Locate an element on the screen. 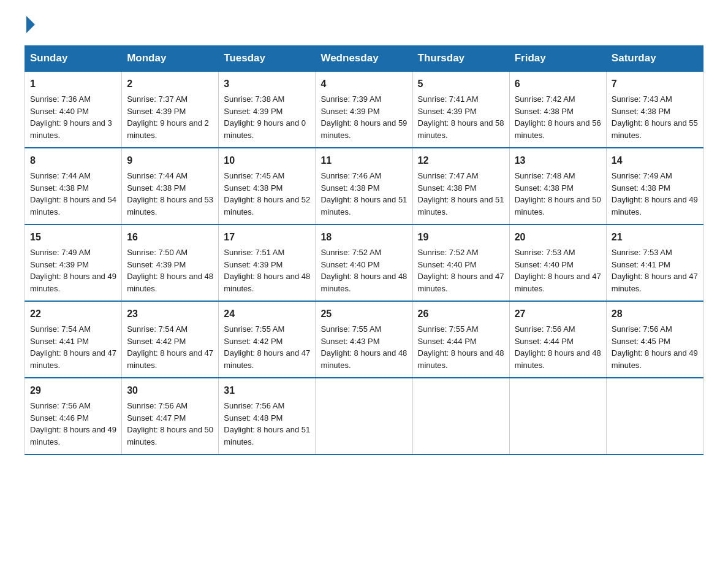 The image size is (728, 563). day-number: 25 is located at coordinates (364, 314).